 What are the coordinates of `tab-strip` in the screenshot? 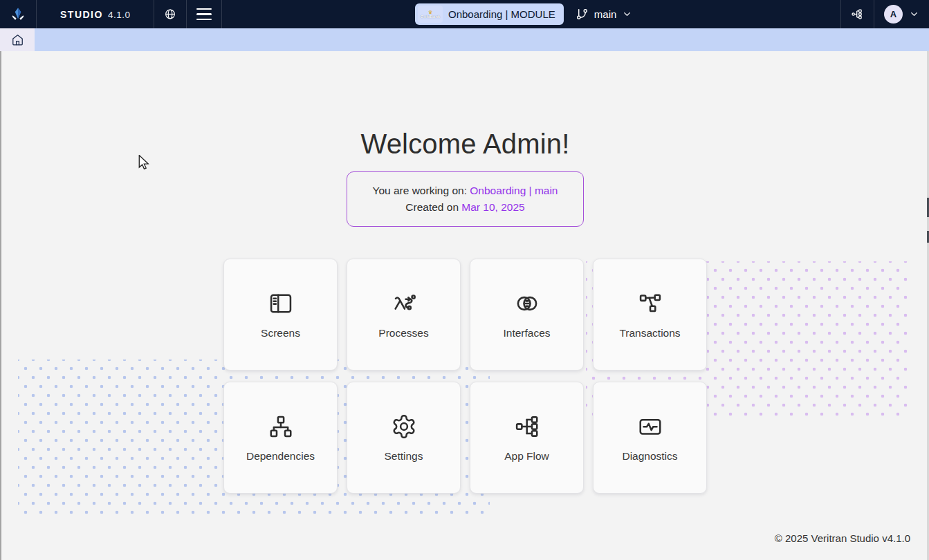 It's located at (465, 40).